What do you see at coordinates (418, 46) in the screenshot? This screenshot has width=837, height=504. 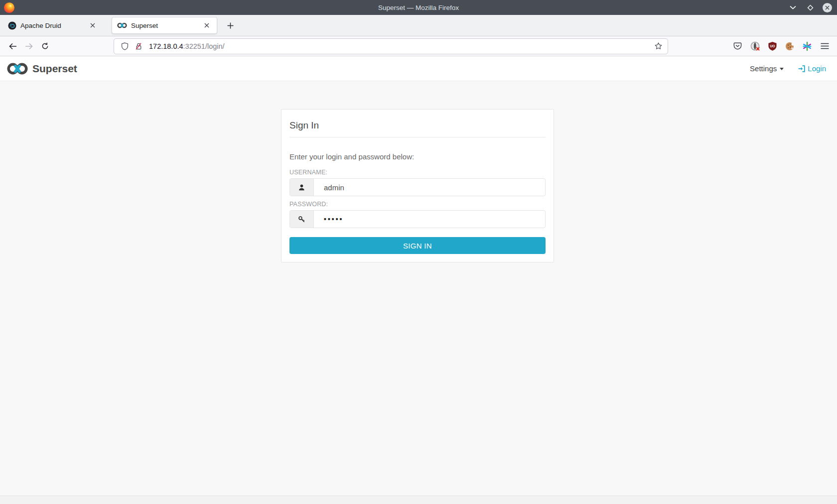 I see `navigation-toolbar: 172.18.0.4:32251/login/ UO` at bounding box center [418, 46].